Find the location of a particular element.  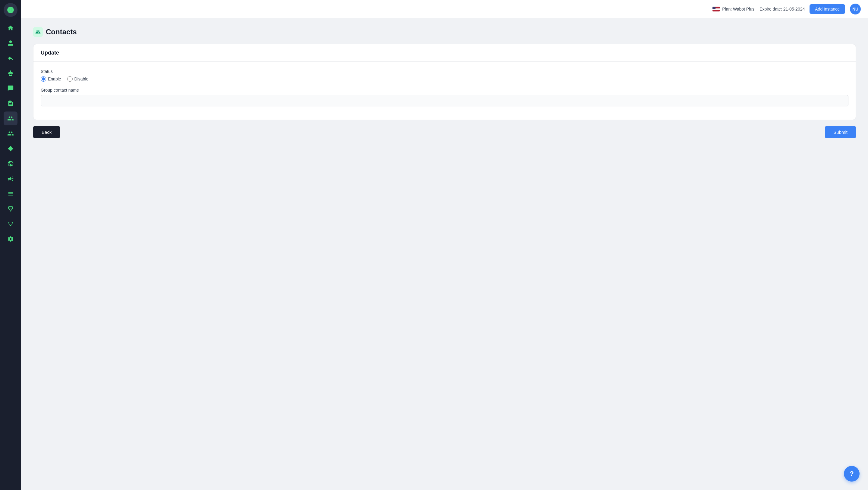

sidebar-item-home is located at coordinates (11, 28).